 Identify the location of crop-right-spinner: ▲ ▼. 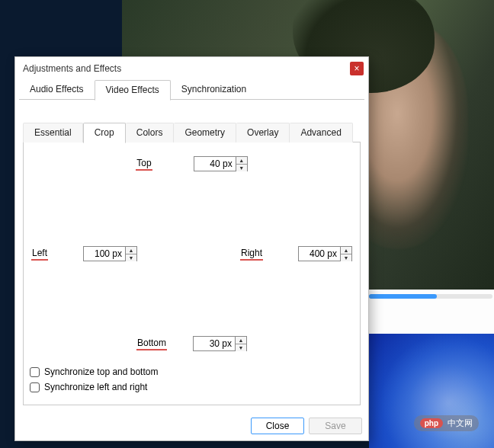
(346, 254).